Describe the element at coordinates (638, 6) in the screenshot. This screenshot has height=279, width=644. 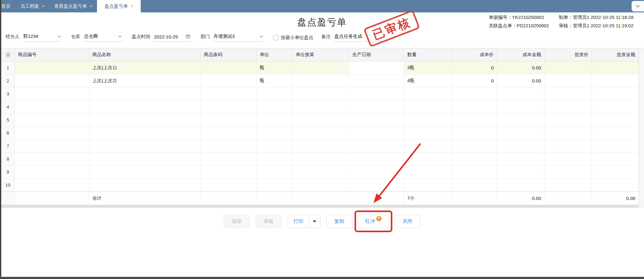
I see `tab-overflow-button` at that location.